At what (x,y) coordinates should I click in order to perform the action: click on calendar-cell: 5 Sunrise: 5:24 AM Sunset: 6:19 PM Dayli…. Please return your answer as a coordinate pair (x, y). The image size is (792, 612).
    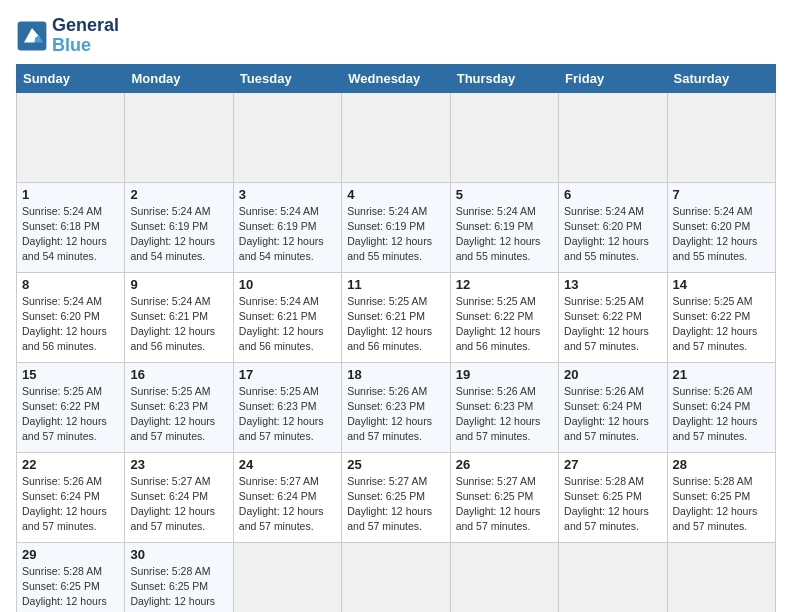
    Looking at the image, I should click on (504, 227).